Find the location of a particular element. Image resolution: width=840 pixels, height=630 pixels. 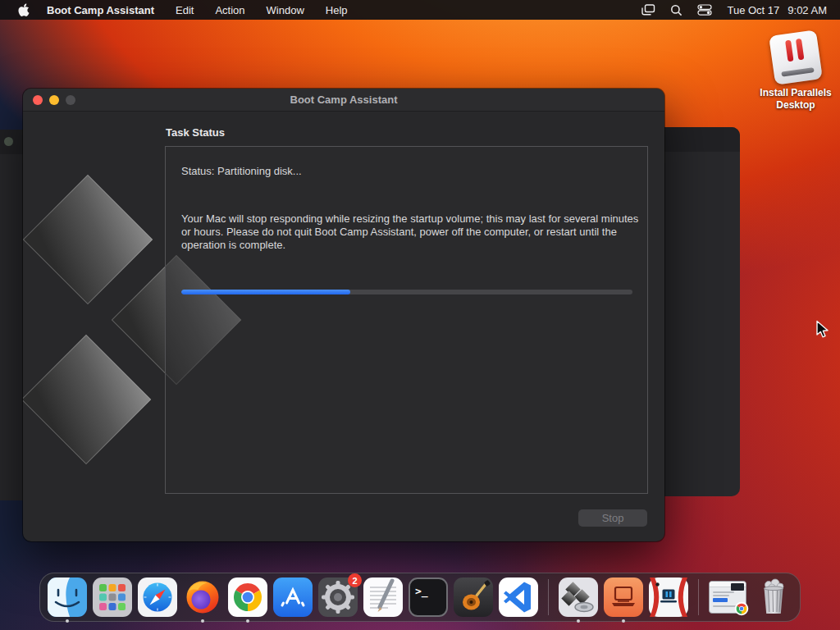

minimized-window-thumbnail is located at coordinates (728, 597).